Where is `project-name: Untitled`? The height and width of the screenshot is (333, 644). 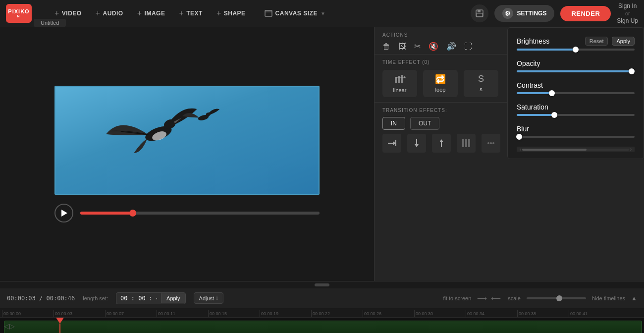
project-name: Untitled is located at coordinates (50, 23).